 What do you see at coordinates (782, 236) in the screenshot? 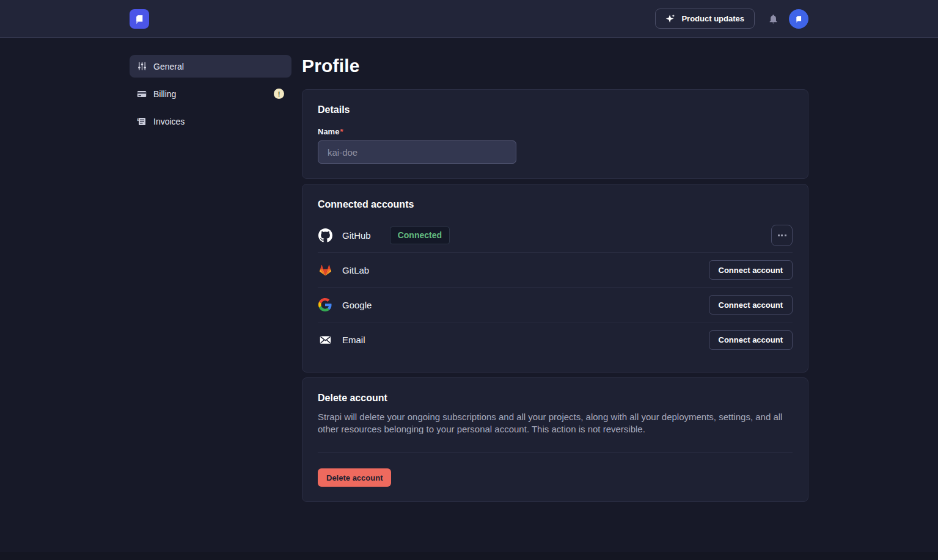
I see `github-options-button` at bounding box center [782, 236].